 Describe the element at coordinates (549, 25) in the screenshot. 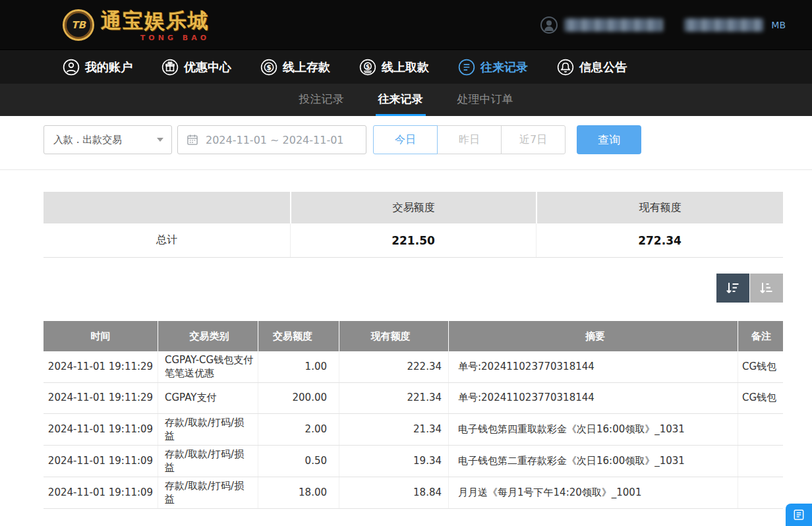

I see `user-avatar-icon` at that location.